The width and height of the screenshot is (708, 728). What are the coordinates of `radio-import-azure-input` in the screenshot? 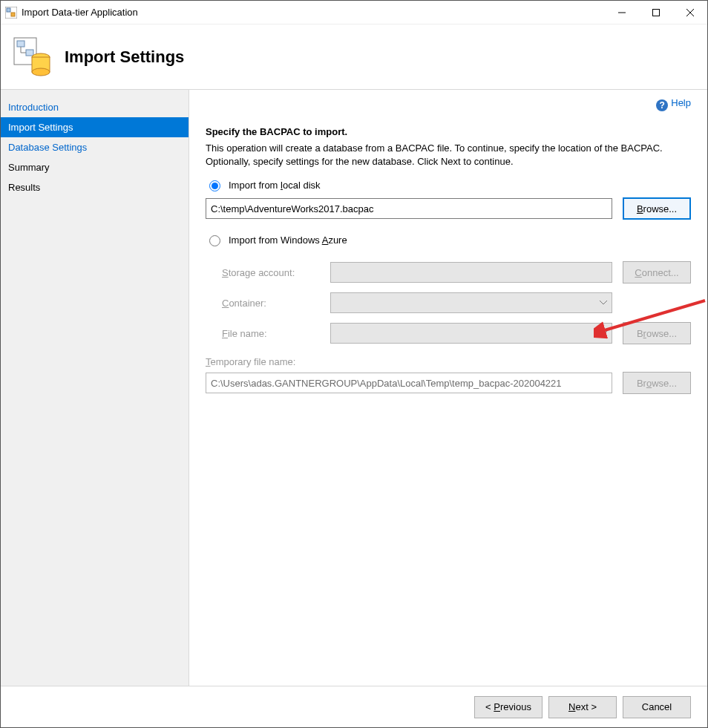 It's located at (215, 240).